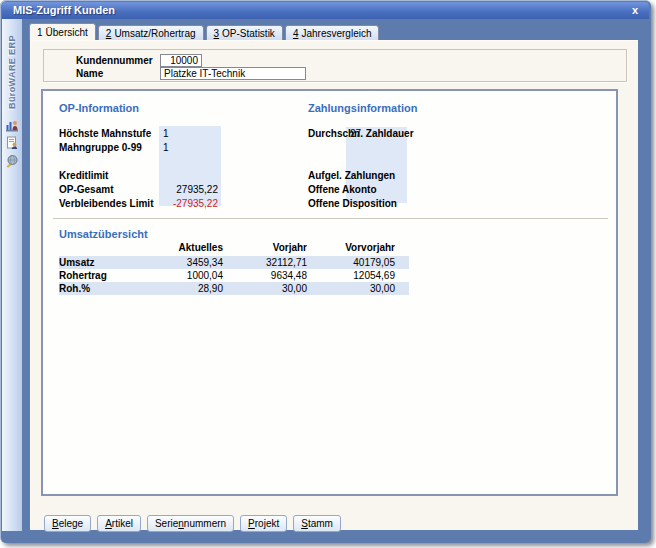  I want to click on tab-jahresvergleich: 4Jahresvergleich, so click(332, 32).